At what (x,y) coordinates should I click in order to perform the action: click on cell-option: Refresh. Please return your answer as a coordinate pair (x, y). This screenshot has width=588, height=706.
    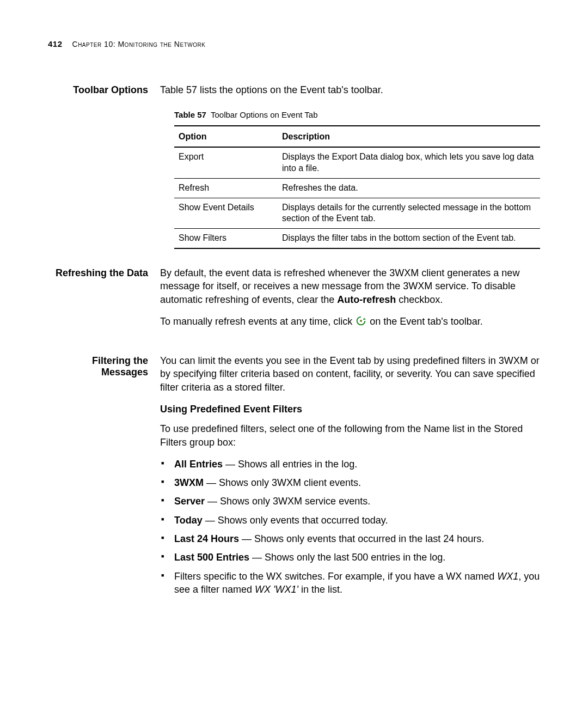
    Looking at the image, I should click on (226, 188).